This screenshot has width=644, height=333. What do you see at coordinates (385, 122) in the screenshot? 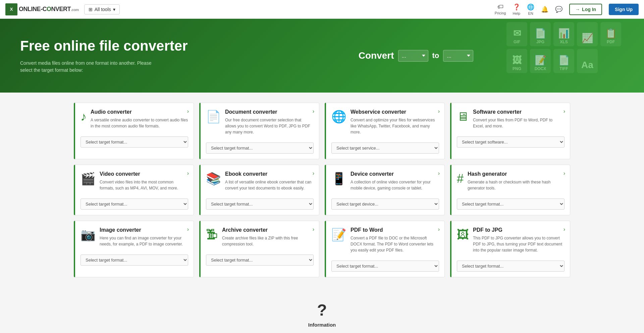
I see `card-header-webservice: 🌐 Webservice converter Convert and optim…` at bounding box center [385, 122].